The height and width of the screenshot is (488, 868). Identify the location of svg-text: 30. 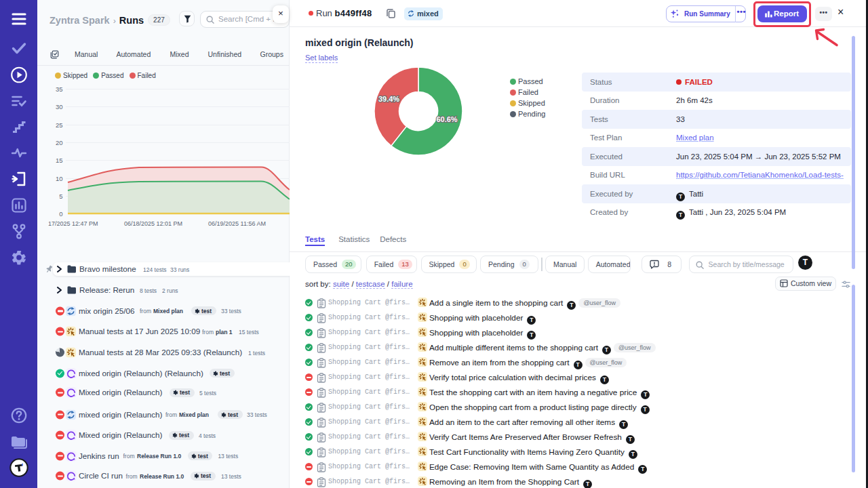
(60, 107).